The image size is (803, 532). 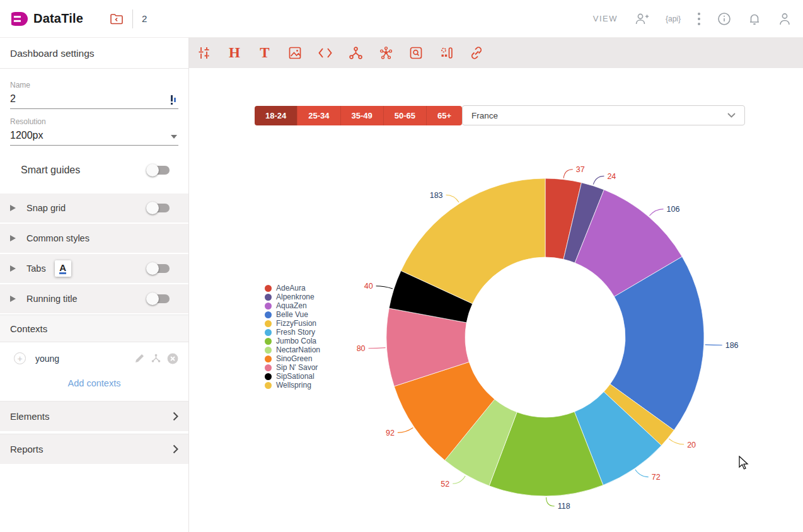 I want to click on slice-value-label: 106, so click(x=673, y=209).